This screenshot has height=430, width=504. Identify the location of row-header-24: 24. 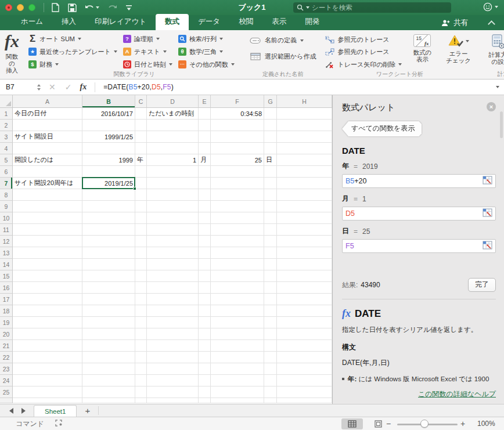
(6, 381).